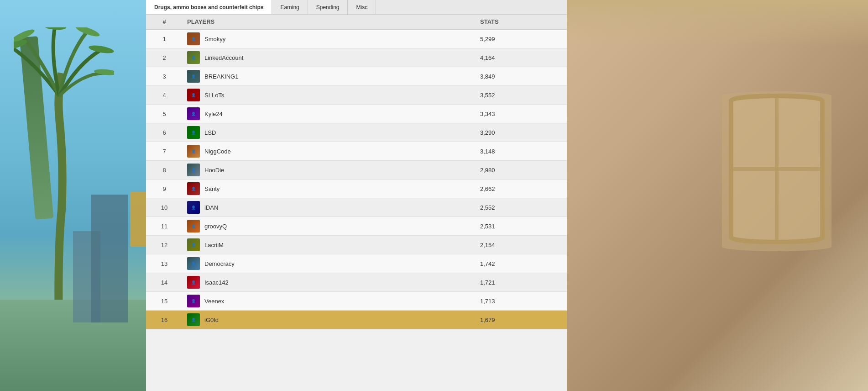 This screenshot has height=391, width=868. What do you see at coordinates (216, 282) in the screenshot?
I see `player-name: Isaac142` at bounding box center [216, 282].